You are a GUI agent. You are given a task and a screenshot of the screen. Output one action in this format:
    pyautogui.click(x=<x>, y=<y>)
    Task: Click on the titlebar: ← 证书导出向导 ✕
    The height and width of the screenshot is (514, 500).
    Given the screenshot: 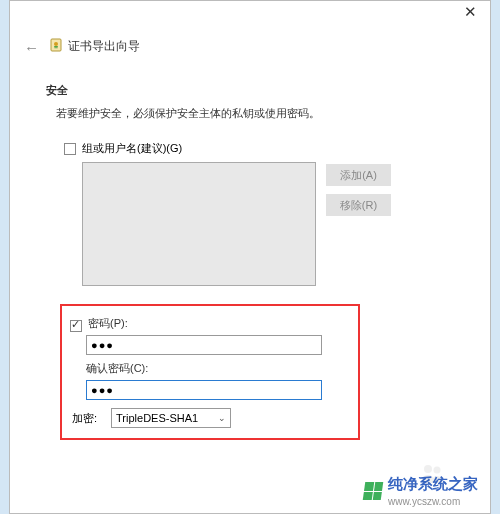 What is the action you would take?
    pyautogui.click(x=250, y=23)
    